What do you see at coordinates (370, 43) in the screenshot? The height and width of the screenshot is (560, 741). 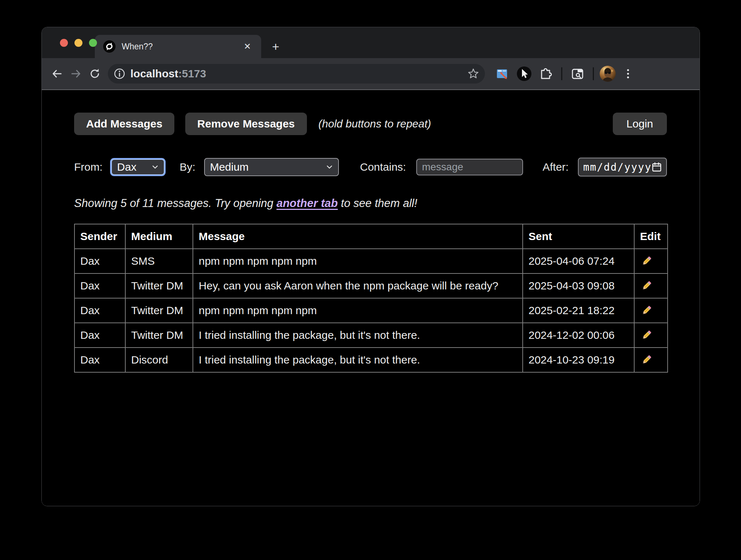 I see `tab-strip: When?? ✕ +` at bounding box center [370, 43].